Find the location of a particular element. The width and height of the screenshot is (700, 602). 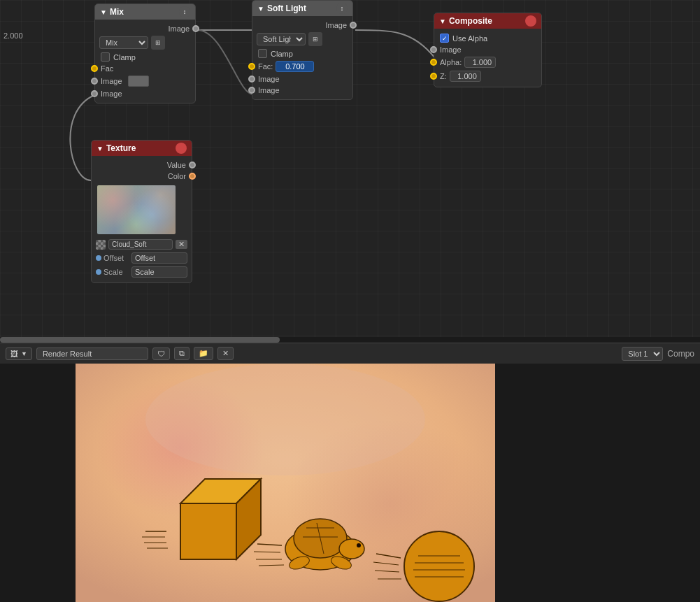

scrollbar-thumb is located at coordinates (140, 340).